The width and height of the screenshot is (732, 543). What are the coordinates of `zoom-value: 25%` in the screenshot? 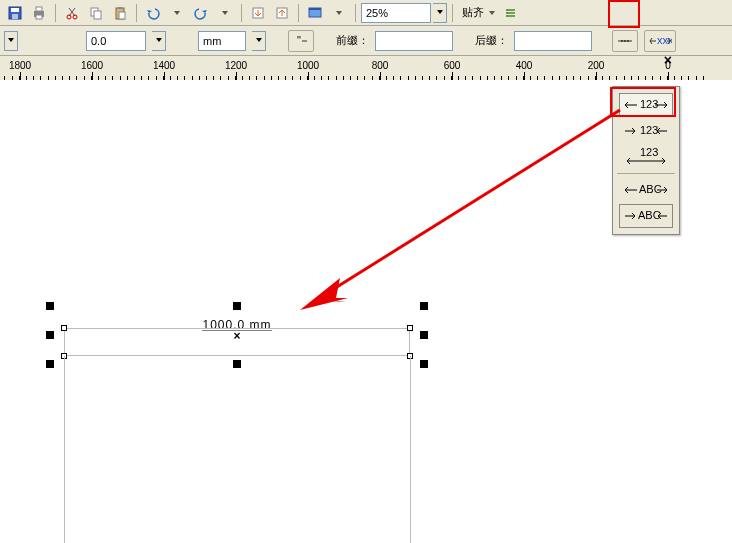 It's located at (377, 13).